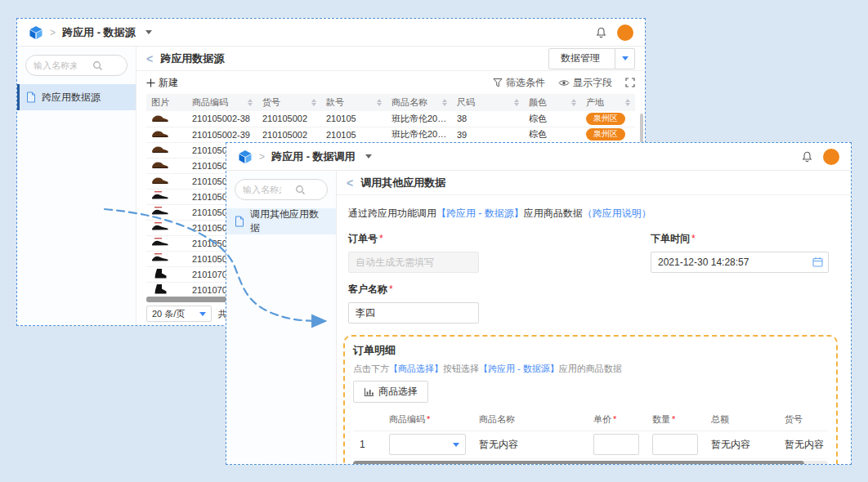 This screenshot has width=868, height=482. Describe the element at coordinates (630, 83) in the screenshot. I see `fullscreen-button` at that location.